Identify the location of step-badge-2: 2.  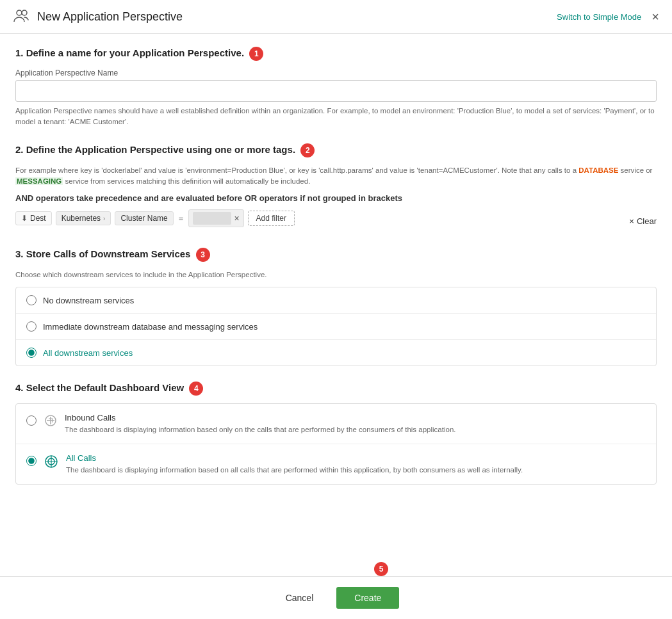
(307, 150).